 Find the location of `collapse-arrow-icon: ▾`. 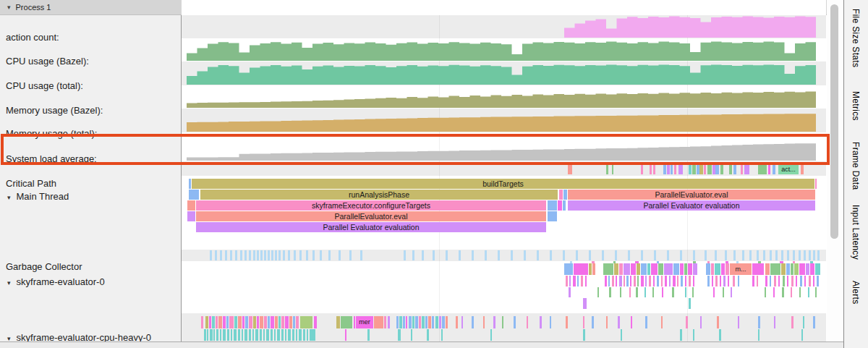

collapse-arrow-icon: ▾ is located at coordinates (9, 7).